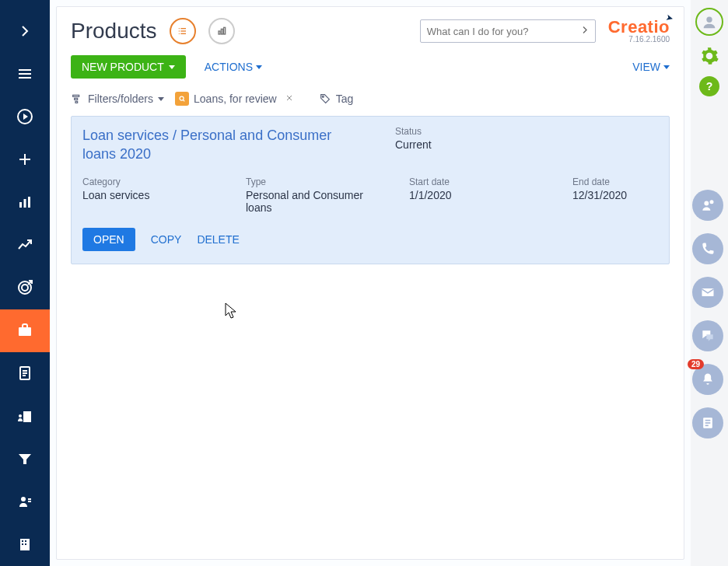 Image resolution: width=728 pixels, height=566 pixels. What do you see at coordinates (695, 364) in the screenshot?
I see `notification-badge: 29` at bounding box center [695, 364].